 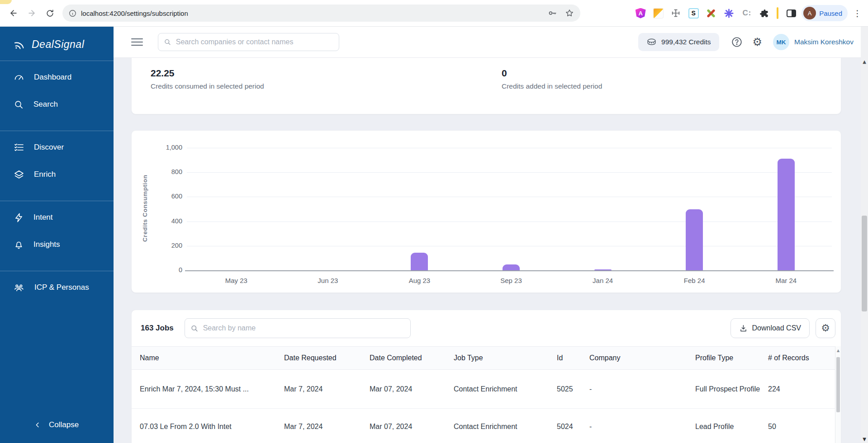 What do you see at coordinates (651, 42) in the screenshot?
I see `coin-icon` at bounding box center [651, 42].